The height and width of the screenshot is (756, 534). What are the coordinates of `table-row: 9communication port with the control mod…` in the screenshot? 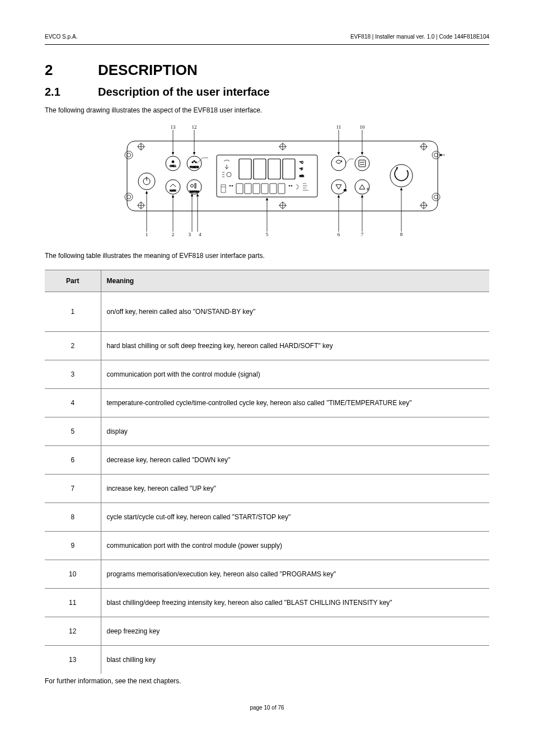 It's located at (267, 546).